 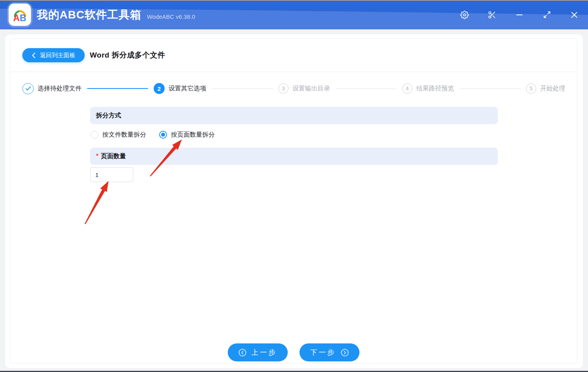 I want to click on split-method-section-header: 拆分方式, so click(x=294, y=116).